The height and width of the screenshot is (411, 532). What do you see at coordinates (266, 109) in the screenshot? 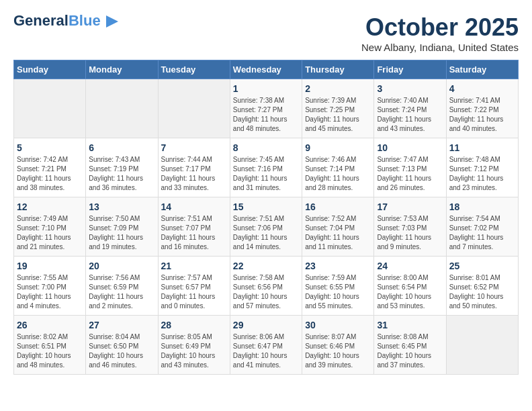
I see `calendar-week-row: 1Sunrise: 7:38 AM Sunset: 7:27 PM Daylig…` at bounding box center [266, 109].